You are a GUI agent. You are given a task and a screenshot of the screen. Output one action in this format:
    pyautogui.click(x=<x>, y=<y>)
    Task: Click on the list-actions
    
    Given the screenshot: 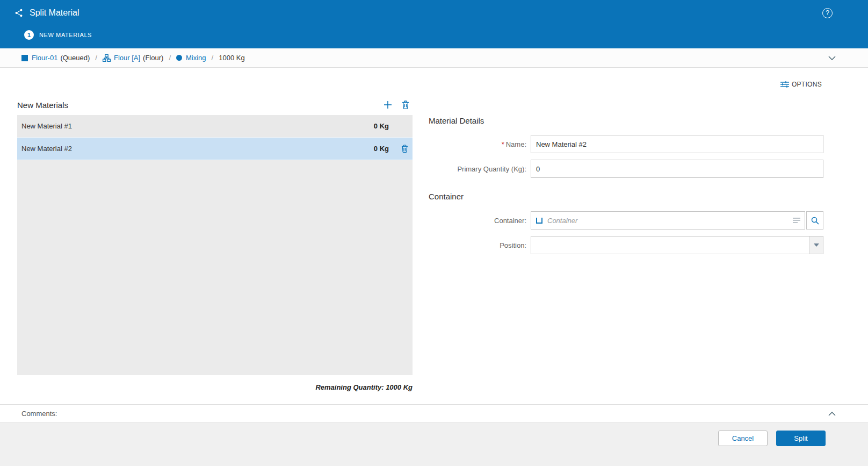 What is the action you would take?
    pyautogui.click(x=398, y=105)
    